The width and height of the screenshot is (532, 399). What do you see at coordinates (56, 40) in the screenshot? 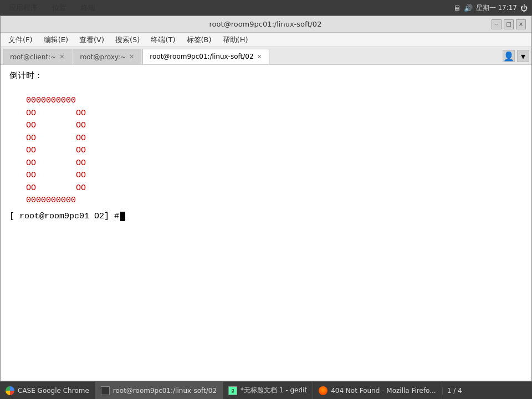
I see `menu-edit: 编辑(E)` at bounding box center [56, 40].